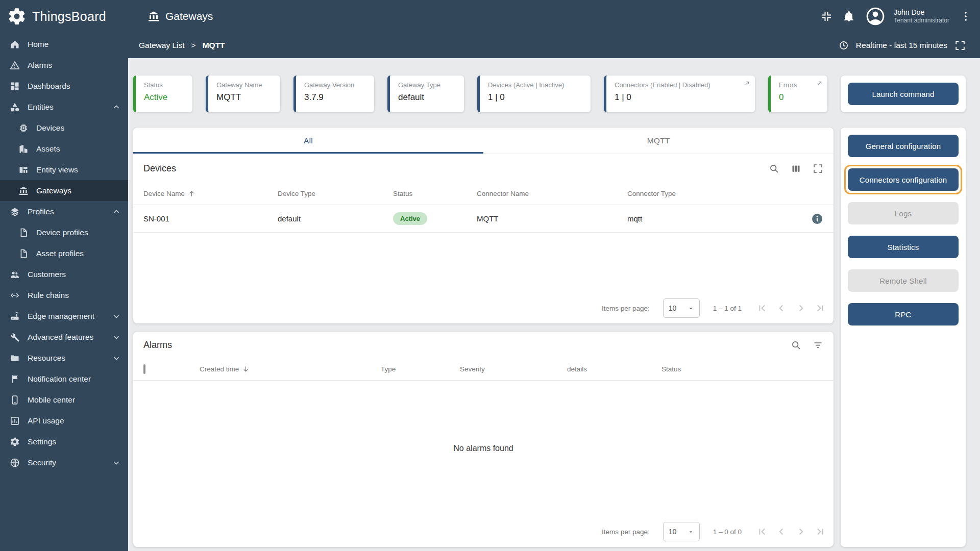  Describe the element at coordinates (64, 295) in the screenshot. I see `sidebar-item-rule-chains: Rule chains` at that location.